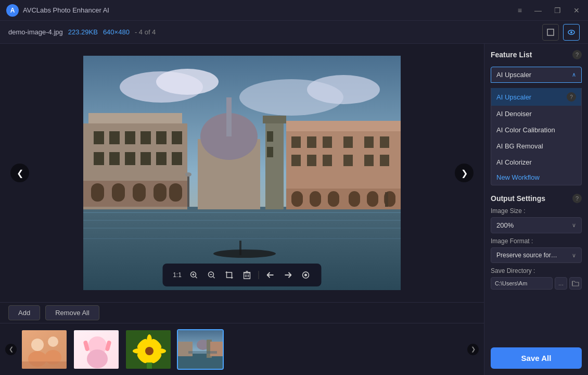 This screenshot has width=588, height=375. I want to click on image-format-value: Preserve source forma…, so click(528, 255).